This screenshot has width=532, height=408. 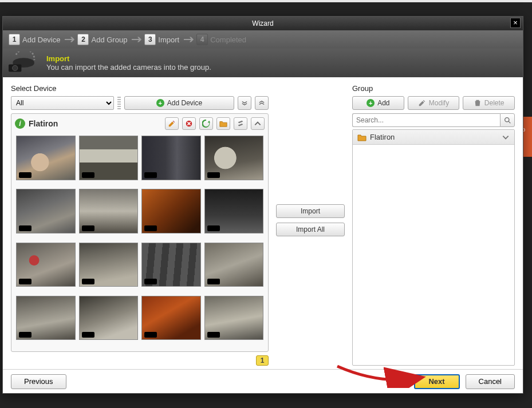 What do you see at coordinates (262, 361) in the screenshot?
I see `page-indicator: 1` at bounding box center [262, 361].